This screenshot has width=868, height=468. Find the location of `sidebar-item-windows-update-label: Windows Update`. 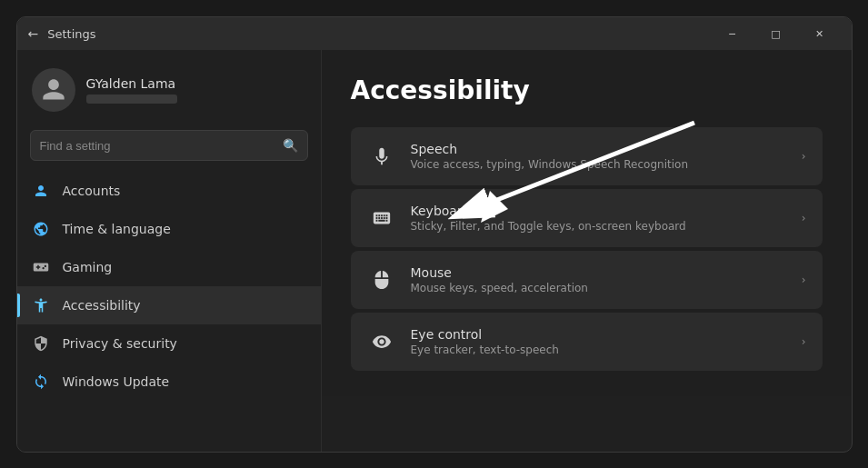

sidebar-item-windows-update-label: Windows Update is located at coordinates (116, 382).